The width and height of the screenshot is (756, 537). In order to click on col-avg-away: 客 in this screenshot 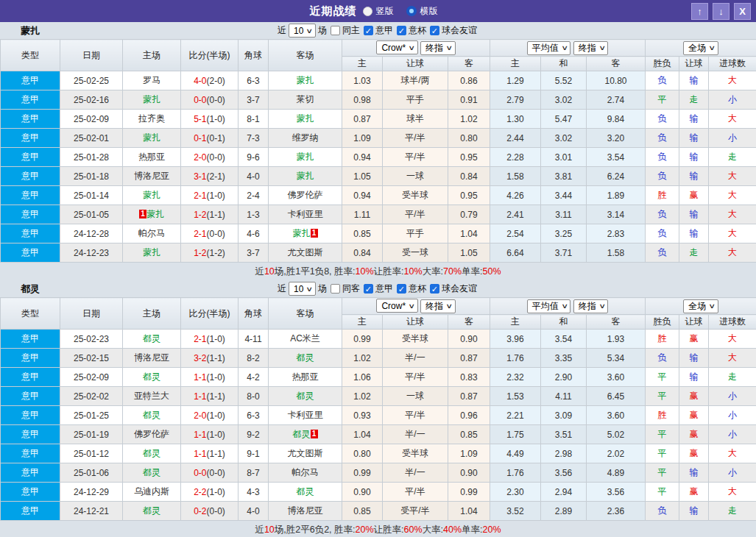, I will do `click(616, 322)`.